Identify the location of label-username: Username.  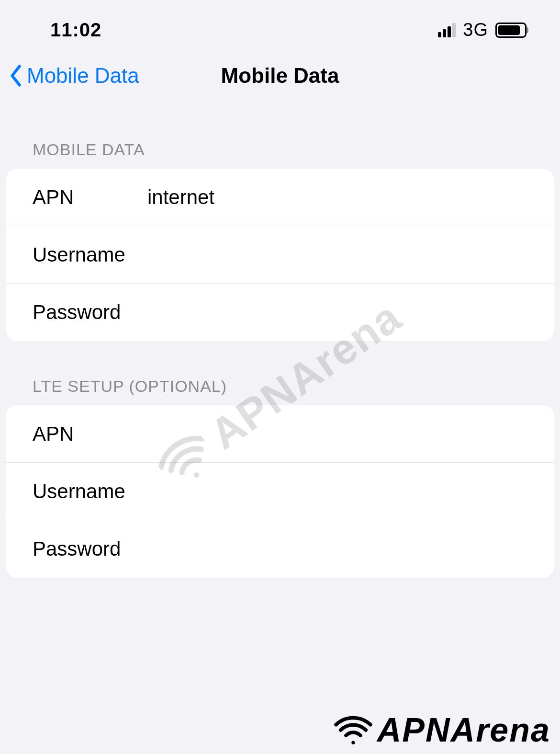
(90, 255).